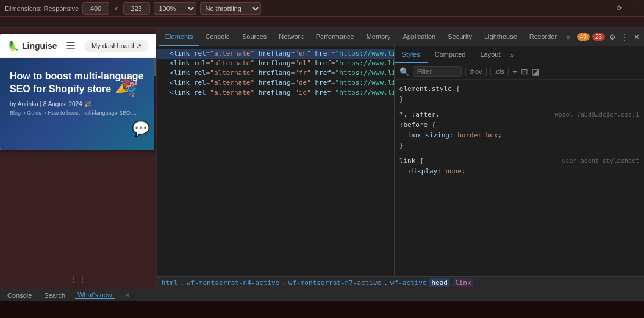 The height and width of the screenshot is (318, 644). I want to click on throttle-select: No throttling, so click(231, 9).